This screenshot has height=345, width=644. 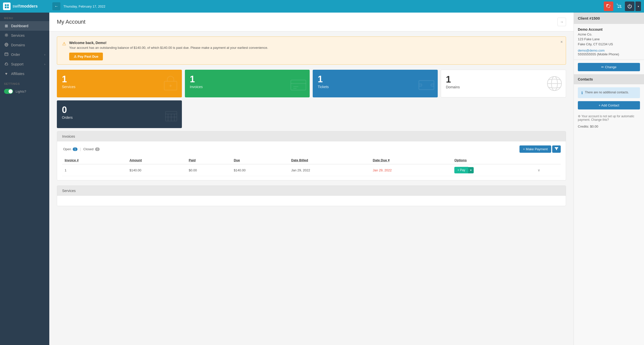 What do you see at coordinates (25, 83) in the screenshot?
I see `settings-label: SETTINGS` at bounding box center [25, 83].